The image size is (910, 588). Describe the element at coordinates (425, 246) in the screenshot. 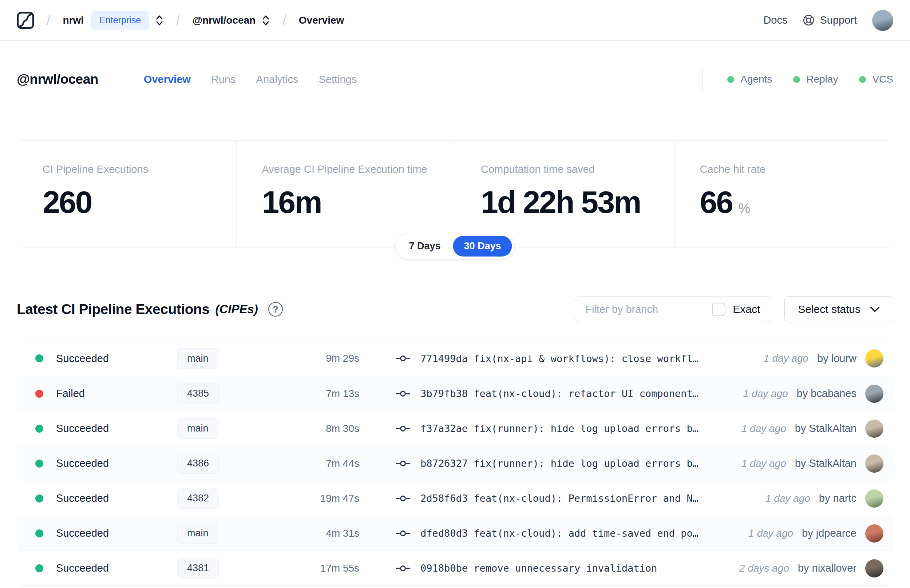

I see `range-7-days-button: 7 Days` at that location.